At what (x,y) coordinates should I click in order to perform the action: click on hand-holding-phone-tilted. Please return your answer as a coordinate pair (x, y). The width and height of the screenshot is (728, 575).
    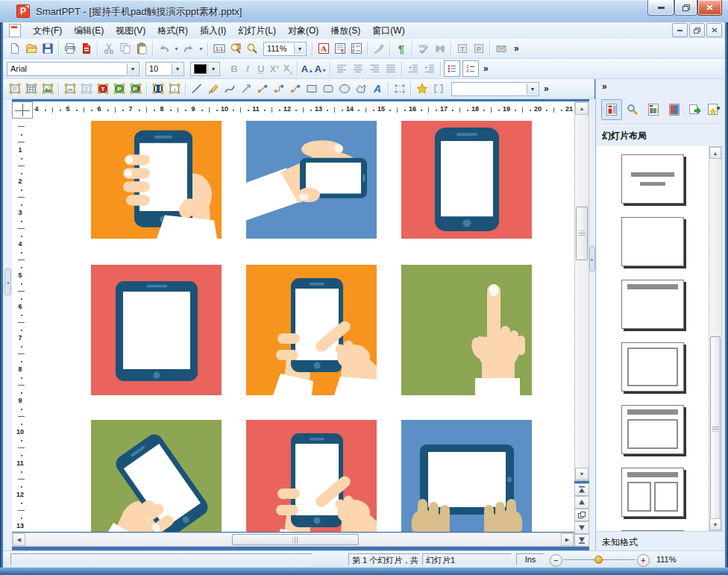
    Looking at the image, I should click on (157, 476).